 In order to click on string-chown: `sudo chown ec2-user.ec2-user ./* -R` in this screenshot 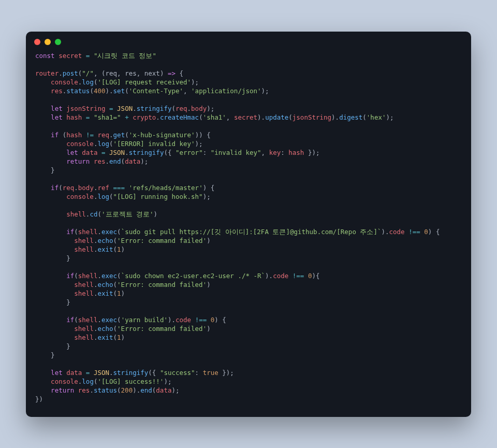, I will do `click(193, 276)`.